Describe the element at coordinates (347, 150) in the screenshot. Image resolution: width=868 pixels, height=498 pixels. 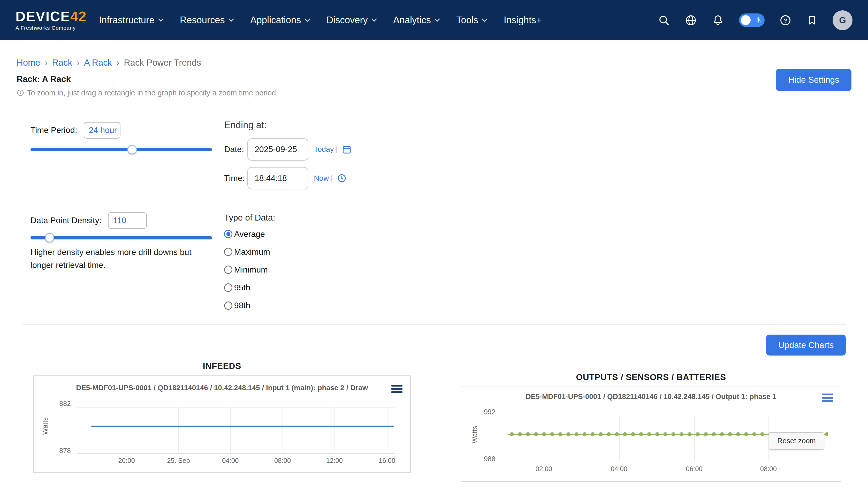
I see `calendar-icon` at that location.